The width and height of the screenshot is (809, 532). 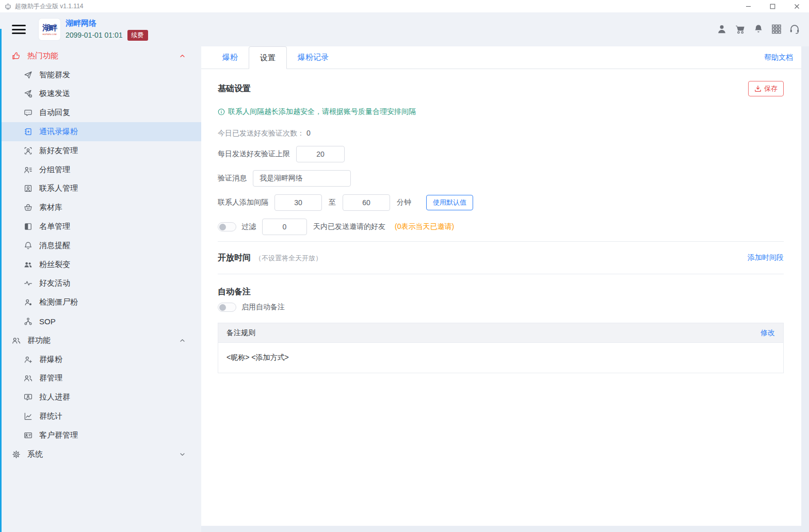 I want to click on note-rule-row: <昵称> <添加方式>, so click(x=500, y=358).